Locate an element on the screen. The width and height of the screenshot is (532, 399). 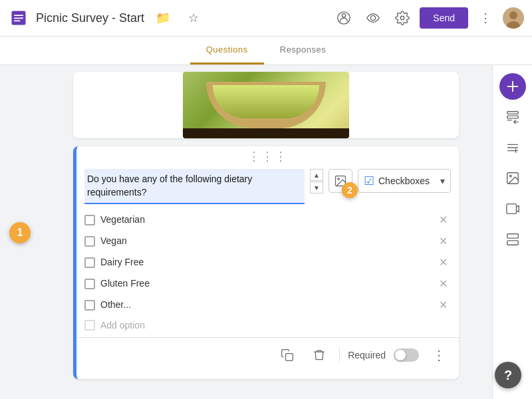
preview-icon is located at coordinates (373, 18).